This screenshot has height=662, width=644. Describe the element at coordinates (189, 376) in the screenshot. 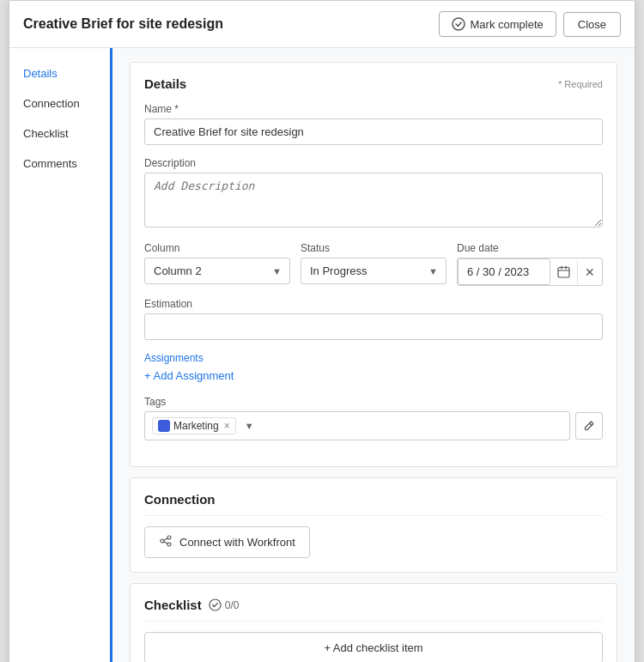

I see `add-assignment-button: + Add Assignment` at that location.